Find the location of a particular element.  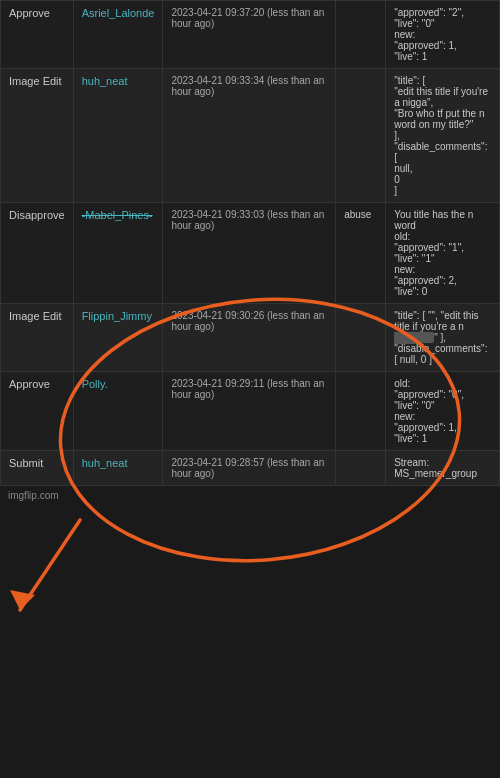

site-footer: imgflip.com is located at coordinates (250, 496).